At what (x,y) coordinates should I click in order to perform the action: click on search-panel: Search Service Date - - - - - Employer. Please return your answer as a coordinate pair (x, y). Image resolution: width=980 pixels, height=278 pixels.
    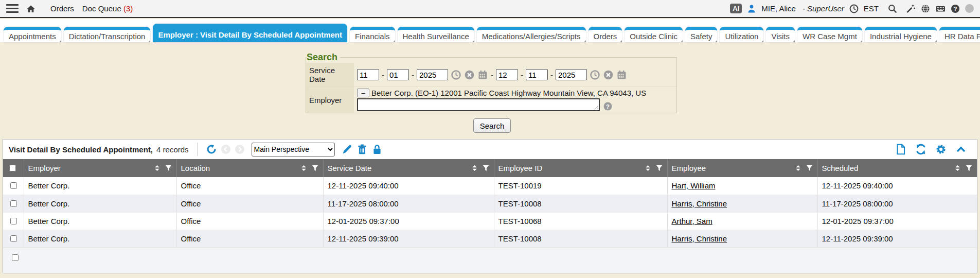
    Looking at the image, I should click on (491, 82).